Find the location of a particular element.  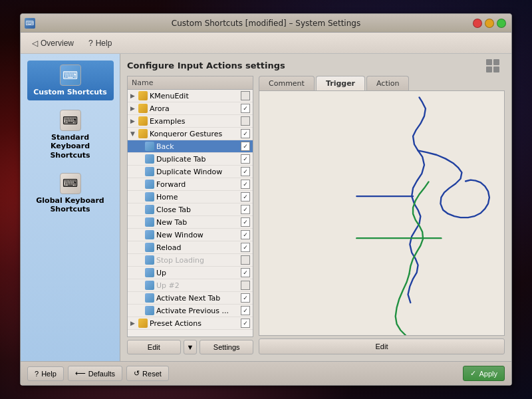

sidebar: ⌨ Custom Shortcuts ⌨ Standard Keyboard S… is located at coordinates (70, 207).